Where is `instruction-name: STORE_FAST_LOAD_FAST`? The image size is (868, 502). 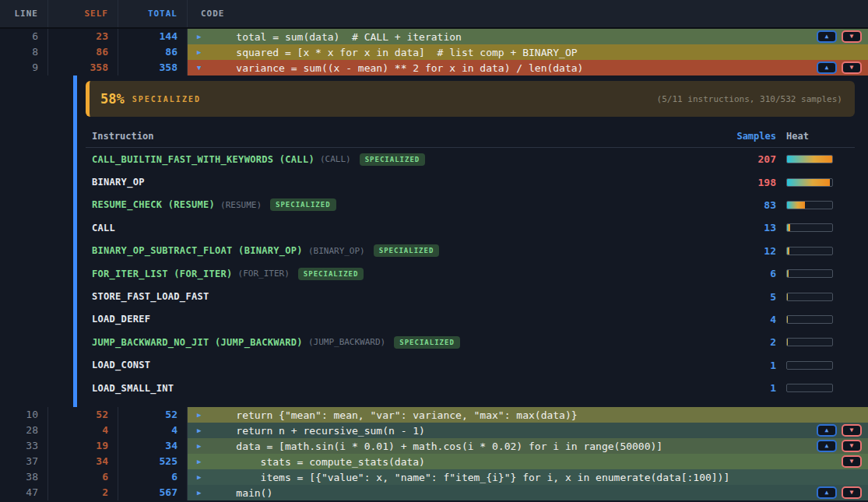 instruction-name: STORE_FAST_LOAD_FAST is located at coordinates (151, 297).